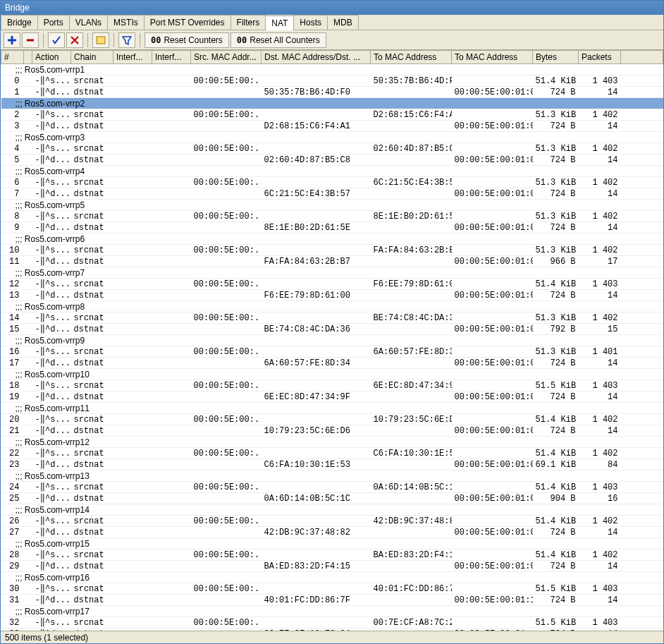 This screenshot has height=644, width=664. What do you see at coordinates (332, 8) in the screenshot?
I see `titlebar: Bridge` at bounding box center [332, 8].